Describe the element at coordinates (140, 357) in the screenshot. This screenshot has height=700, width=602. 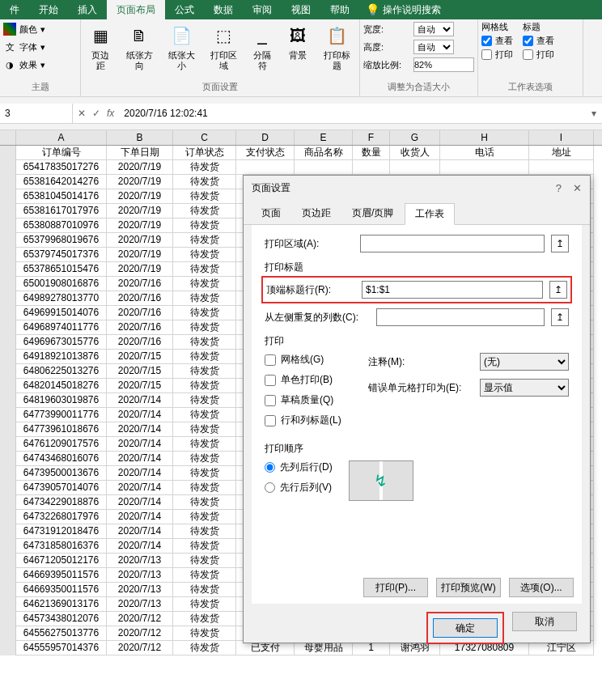
I see `cell: 2020/7/15` at that location.